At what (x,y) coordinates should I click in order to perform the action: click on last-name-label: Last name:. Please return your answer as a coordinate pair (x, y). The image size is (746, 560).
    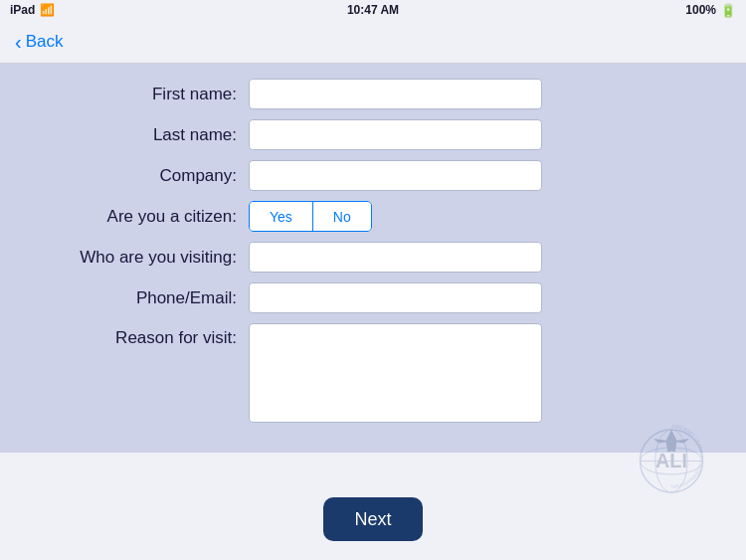
    Looking at the image, I should click on (134, 135).